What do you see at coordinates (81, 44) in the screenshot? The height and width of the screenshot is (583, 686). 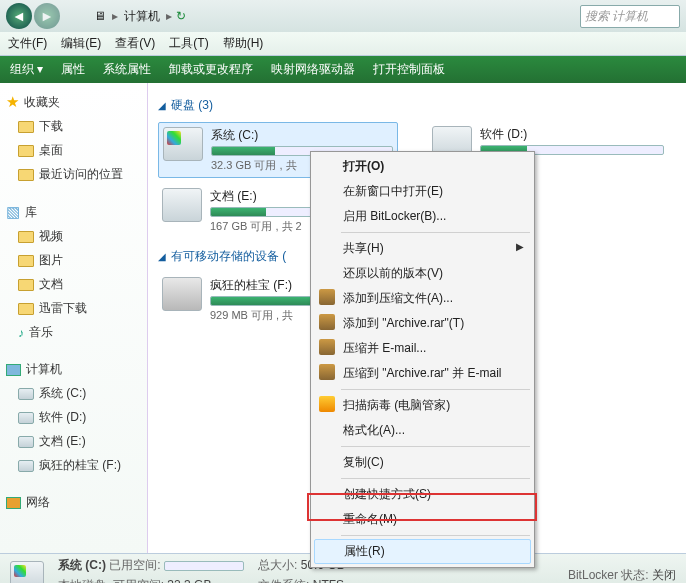 I see `menu-edit: 编辑(E)` at bounding box center [81, 44].